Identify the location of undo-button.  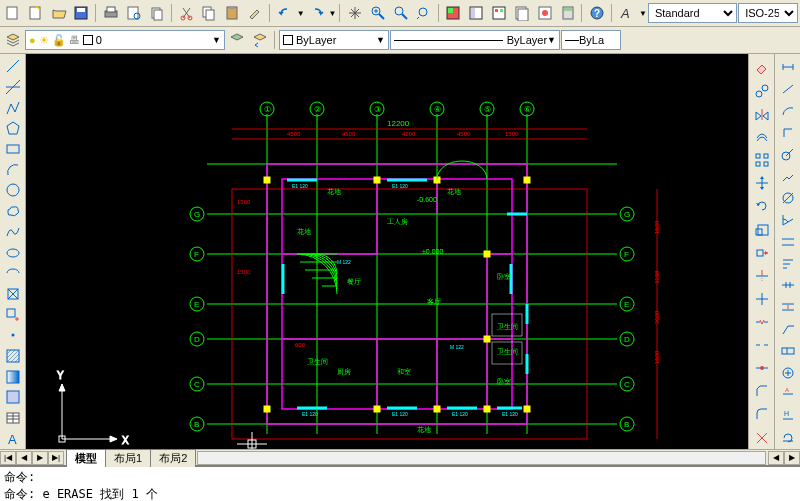
(285, 13).